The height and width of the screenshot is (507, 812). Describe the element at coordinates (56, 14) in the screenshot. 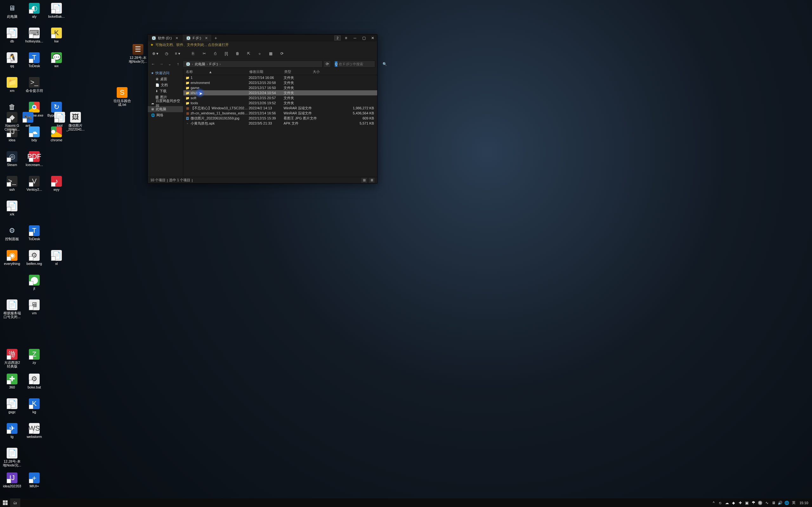

I see `desktop-icon-bokeBak...: 📄bokeBak...` at that location.